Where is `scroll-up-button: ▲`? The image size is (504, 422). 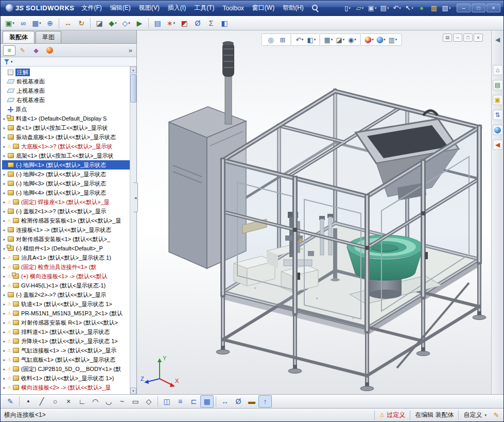 scroll-up-button: ▲ is located at coordinates (133, 70).